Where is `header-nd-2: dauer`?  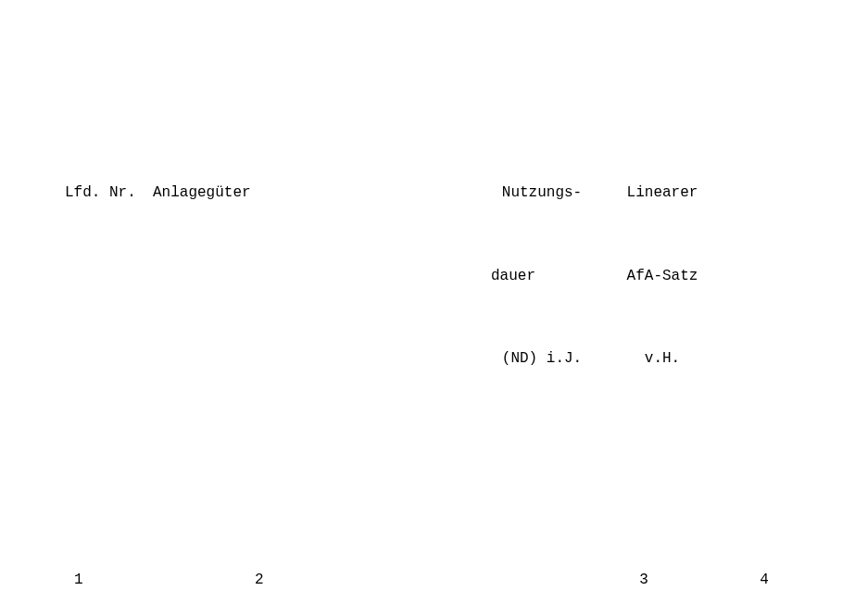 header-nd-2: dauer is located at coordinates (542, 276).